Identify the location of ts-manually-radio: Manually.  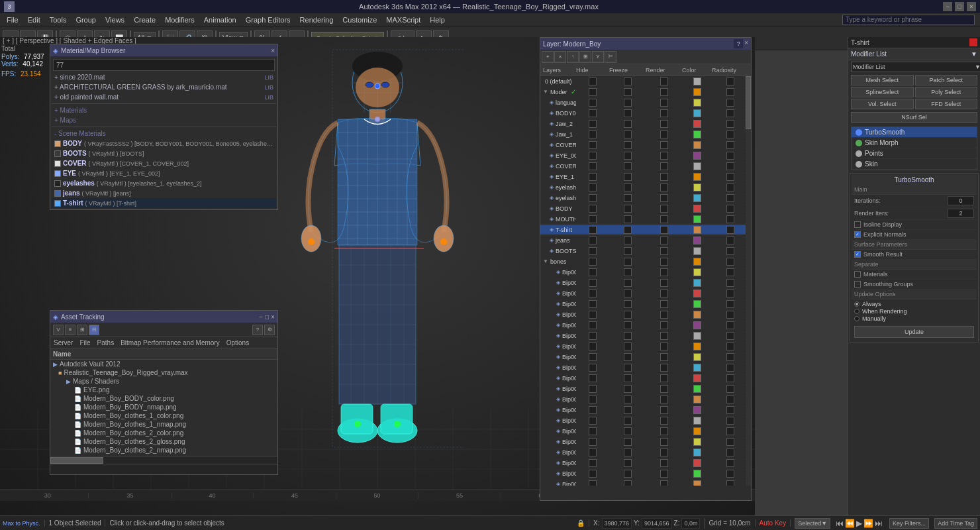
(914, 319).